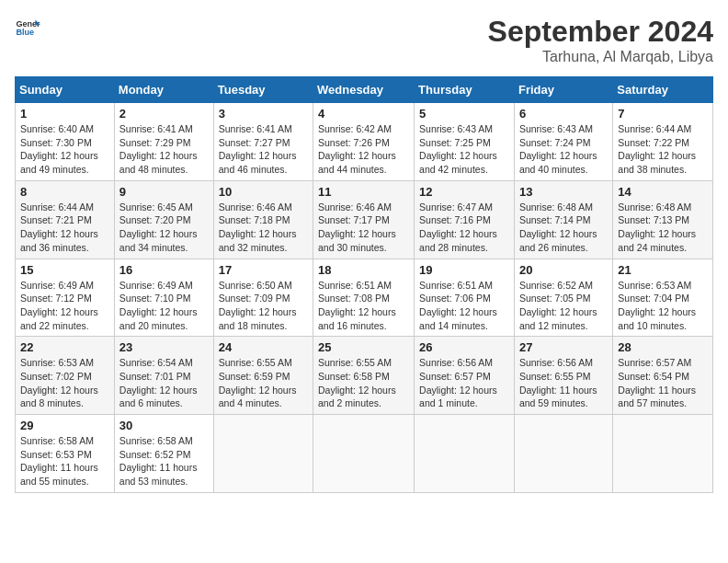 The image size is (728, 563). What do you see at coordinates (364, 114) in the screenshot?
I see `day-number: 4` at bounding box center [364, 114].